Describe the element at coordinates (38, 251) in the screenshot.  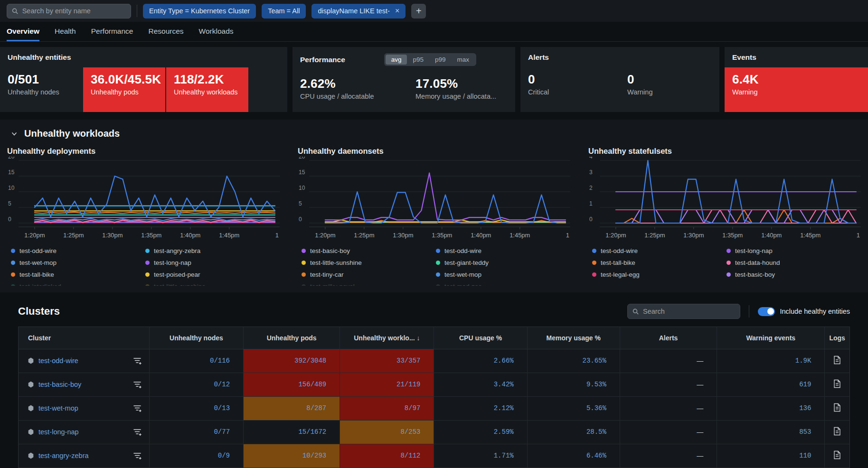
I see `legend-label: test-odd-wire` at that location.